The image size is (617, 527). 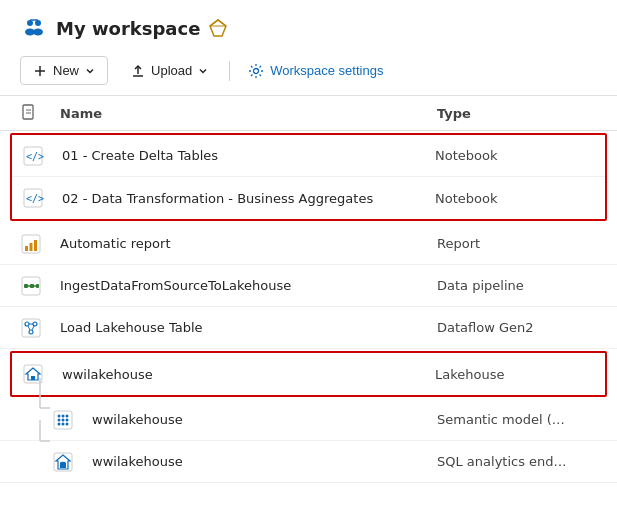 What do you see at coordinates (248, 114) in the screenshot?
I see `col-name-header: Name` at bounding box center [248, 114].